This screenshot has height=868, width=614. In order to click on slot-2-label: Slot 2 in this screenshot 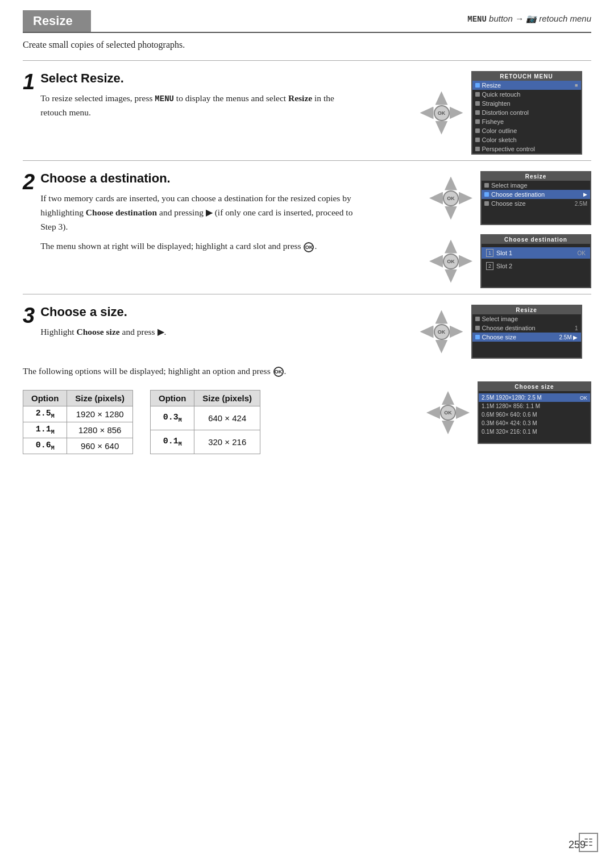, I will do `click(504, 266)`.